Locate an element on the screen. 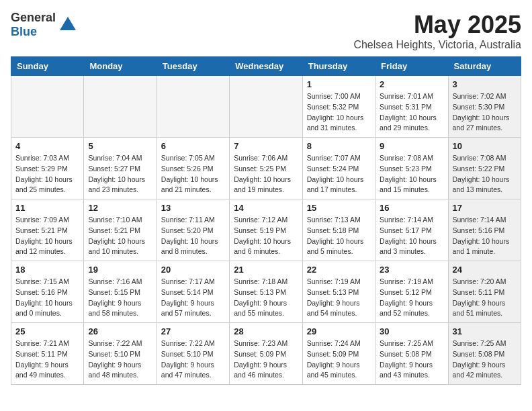 The height and width of the screenshot is (411, 532). day-number: 29 is located at coordinates (339, 332).